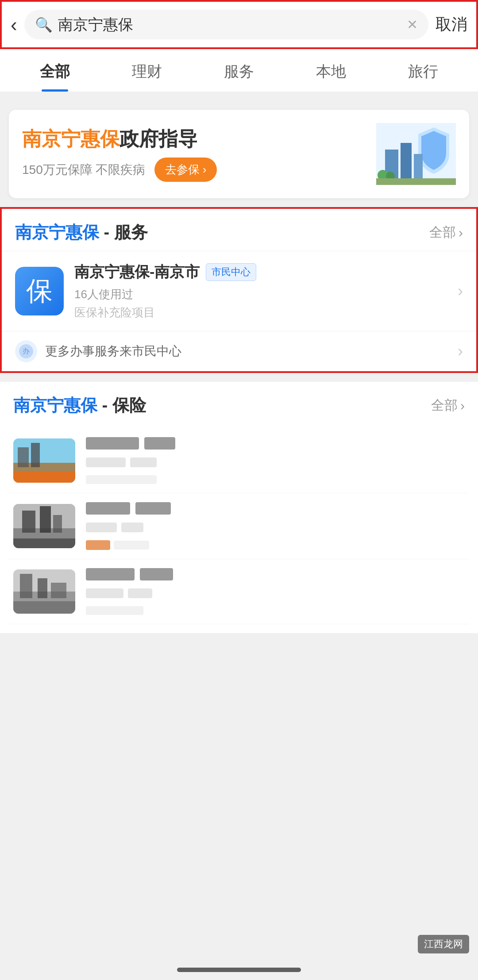 The image size is (478, 980). What do you see at coordinates (239, 25) in the screenshot?
I see `search-bar: ‹ 🔍 ✕ 取消` at bounding box center [239, 25].